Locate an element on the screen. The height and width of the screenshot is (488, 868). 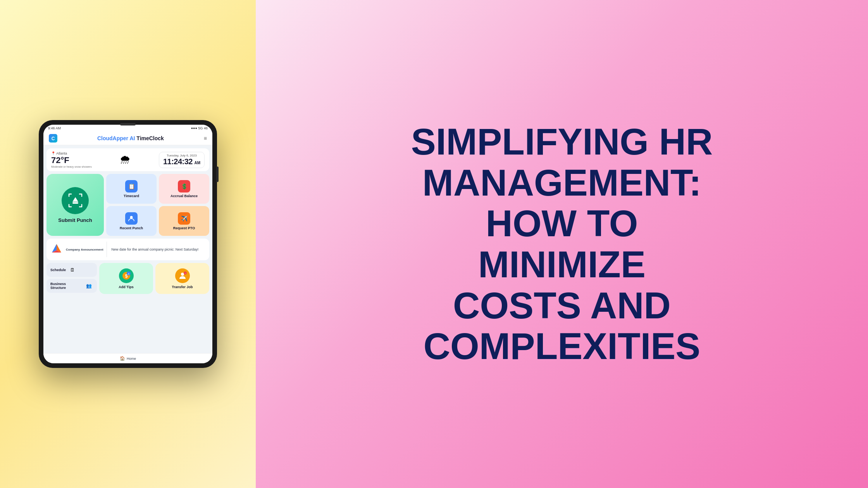
transfer-job-icon: → is located at coordinates (183, 276).